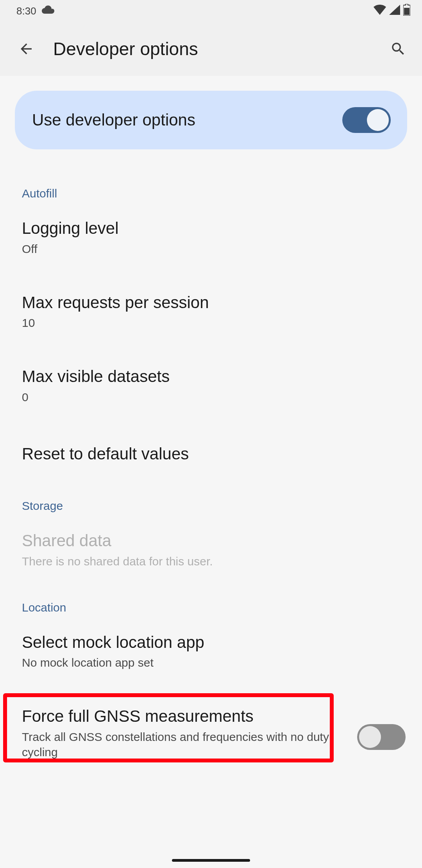 Image resolution: width=422 pixels, height=868 pixels. What do you see at coordinates (211, 651) in the screenshot?
I see `setting-mock-location: Select mock location app No mock locatio…` at bounding box center [211, 651].